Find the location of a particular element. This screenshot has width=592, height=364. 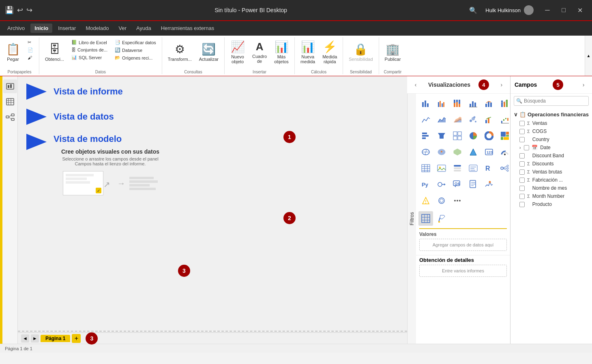

country-checkbox is located at coordinates (522, 139).